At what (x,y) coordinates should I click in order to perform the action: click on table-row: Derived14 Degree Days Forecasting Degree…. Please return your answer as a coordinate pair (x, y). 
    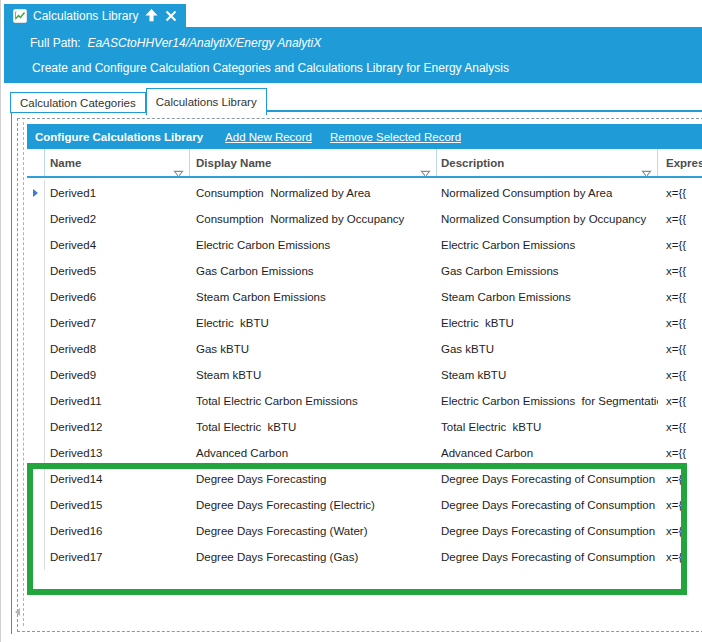
    Looking at the image, I should click on (364, 479).